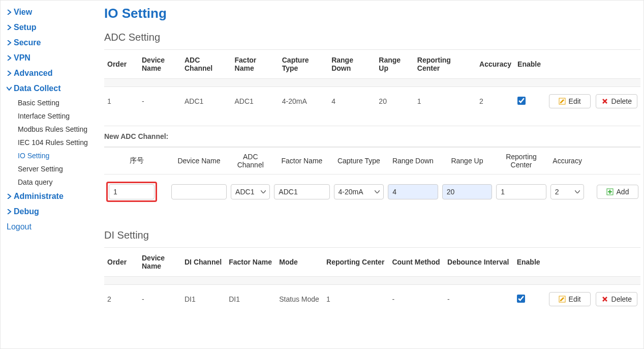 Image resolution: width=644 pixels, height=349 pixels. I want to click on fth-adc-channel: ADC Channel, so click(250, 161).